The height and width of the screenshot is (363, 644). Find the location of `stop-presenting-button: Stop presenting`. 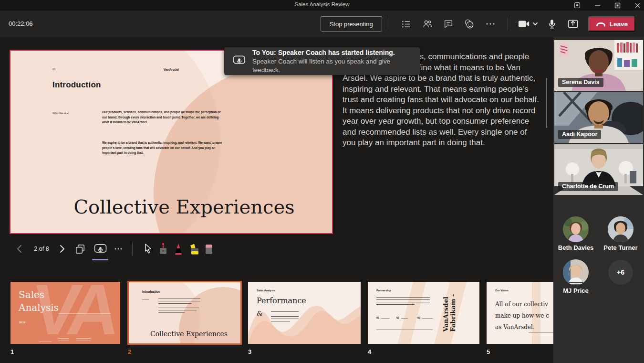

stop-presenting-button: Stop presenting is located at coordinates (351, 24).